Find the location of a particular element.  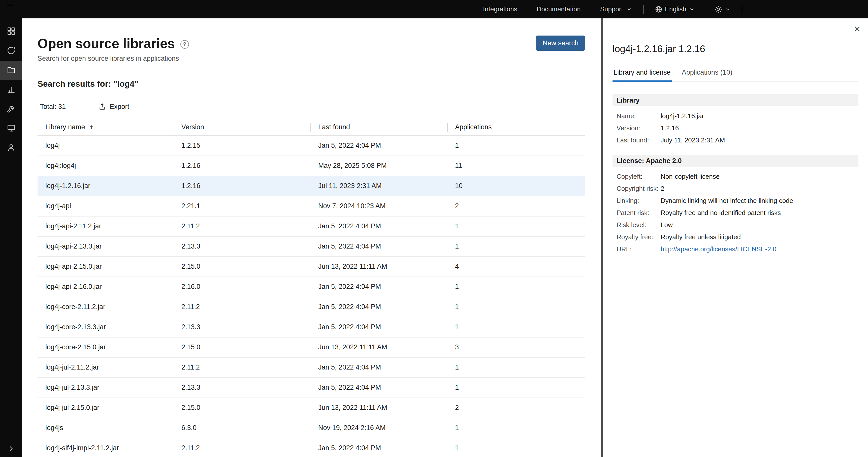

table-row: log4j-api-2.11.2.jar 2.11.2 Jan 5, 2022 … is located at coordinates (311, 226).